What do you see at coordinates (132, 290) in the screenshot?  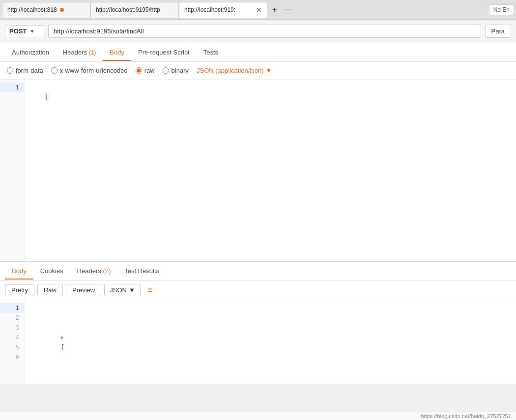 I see `json-dropdown-chevron-icon: ▼` at bounding box center [132, 290].